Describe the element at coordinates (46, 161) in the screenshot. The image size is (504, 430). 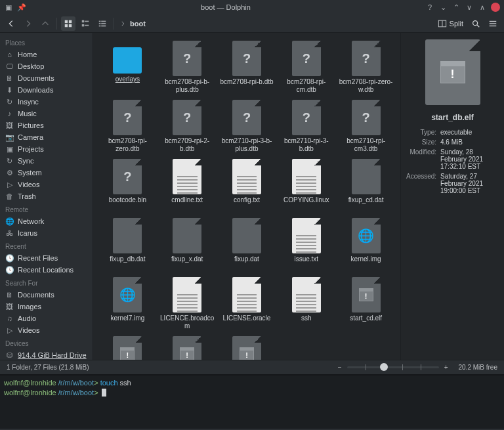
I see `sidebar-item-sync: ↻Sync` at that location.